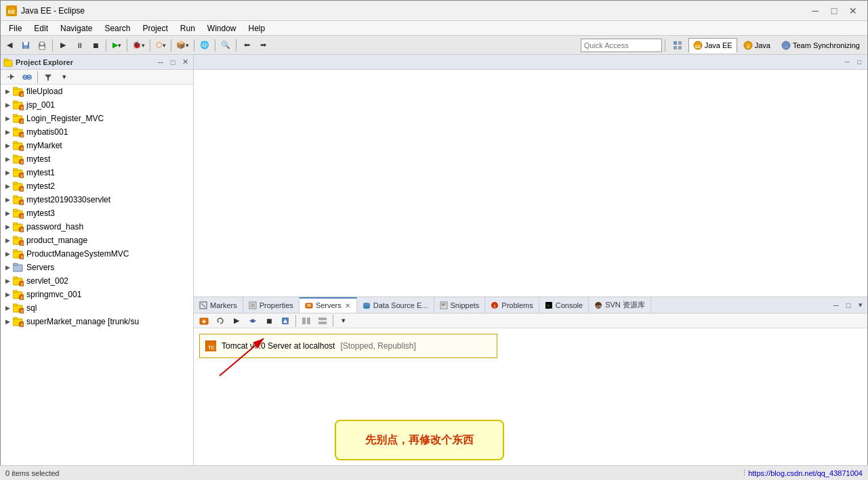 The image size is (868, 480). I want to click on tb-nav-fwd-btn: ➡, so click(263, 45).